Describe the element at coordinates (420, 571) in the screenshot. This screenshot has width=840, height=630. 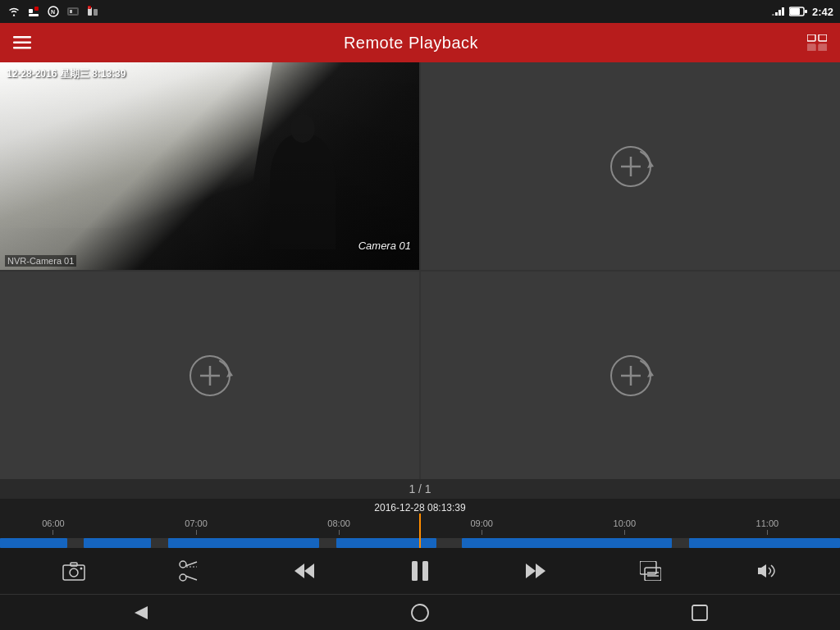
I see `pause-button` at that location.